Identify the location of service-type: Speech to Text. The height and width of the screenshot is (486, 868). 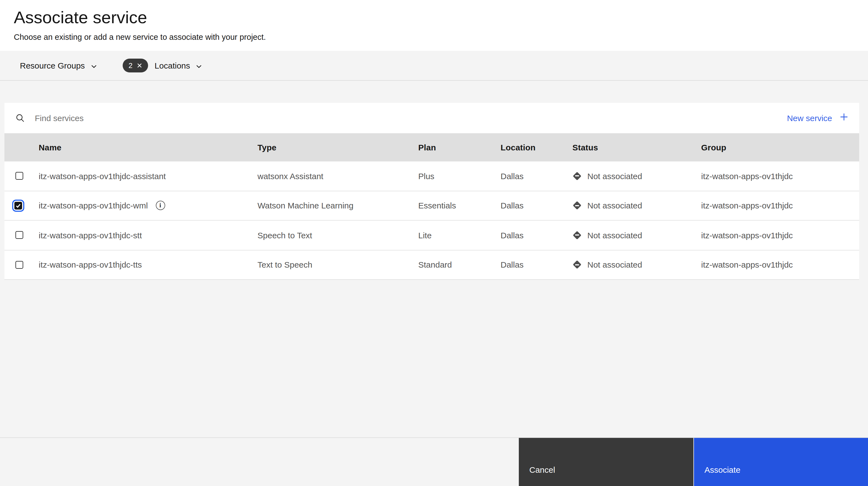
(338, 235).